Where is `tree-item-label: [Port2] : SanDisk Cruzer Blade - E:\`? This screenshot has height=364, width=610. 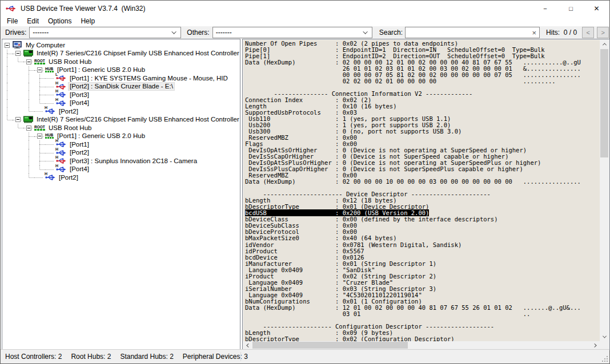 tree-item-label: [Port2] : SanDisk Cruzer Blade - E:\ is located at coordinates (121, 87).